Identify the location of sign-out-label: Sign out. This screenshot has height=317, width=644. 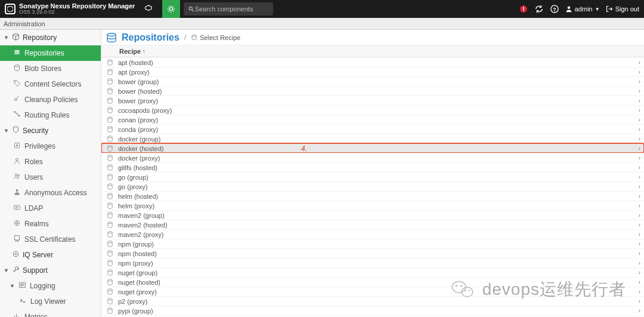
(627, 9).